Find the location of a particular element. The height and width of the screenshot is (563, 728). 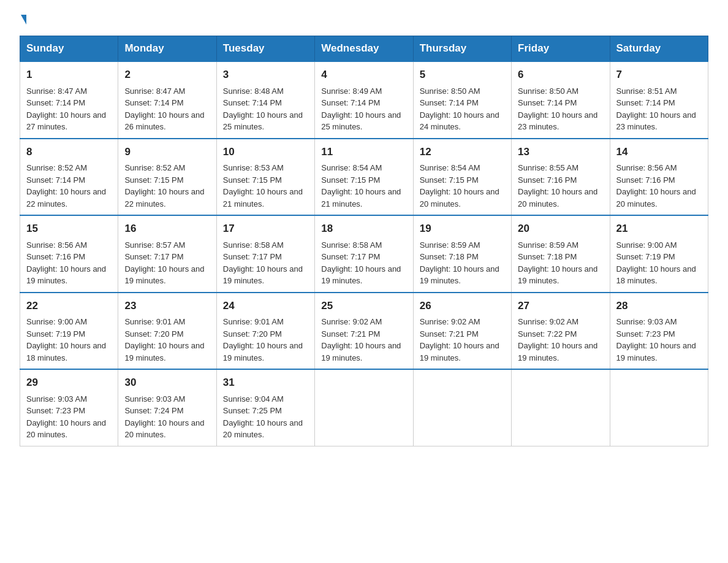

calendar-cell: 23 Sunrise: 9:01 AMSunset: 7:20 PMDaylig… is located at coordinates (167, 331).